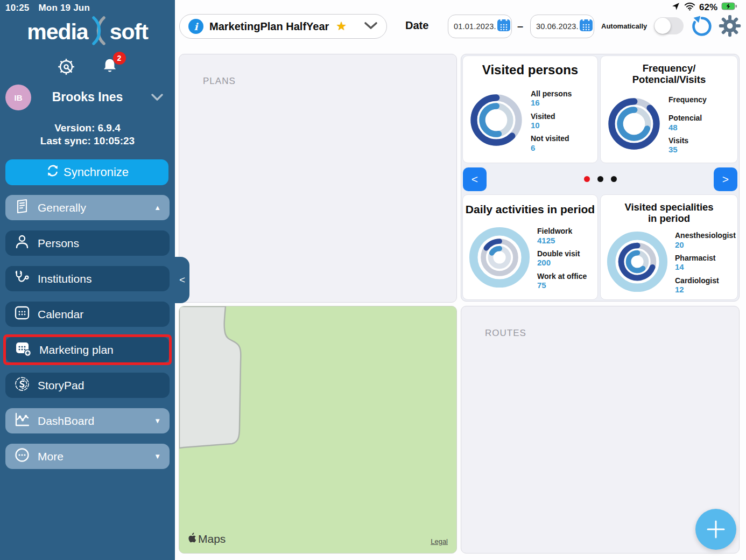 The width and height of the screenshot is (746, 560). What do you see at coordinates (22, 421) in the screenshot?
I see `chart-icon` at bounding box center [22, 421].